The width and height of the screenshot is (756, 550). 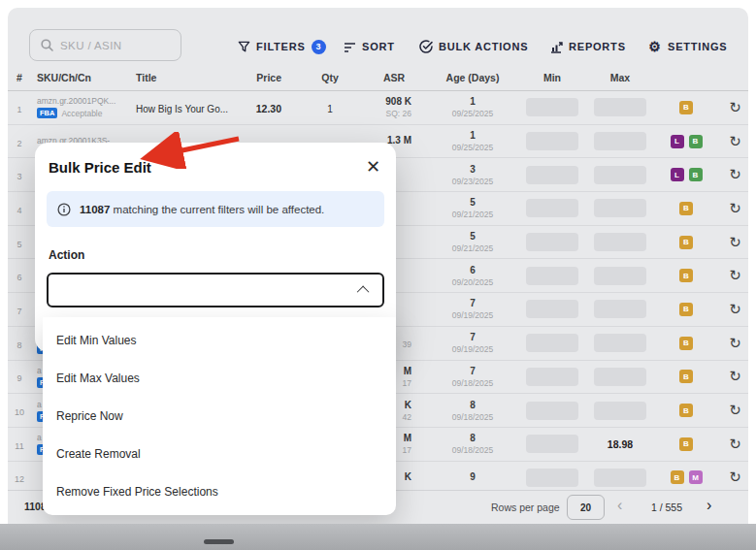 What do you see at coordinates (215, 210) in the screenshot?
I see `info-banner: 11087 matching the current filters will …` at bounding box center [215, 210].